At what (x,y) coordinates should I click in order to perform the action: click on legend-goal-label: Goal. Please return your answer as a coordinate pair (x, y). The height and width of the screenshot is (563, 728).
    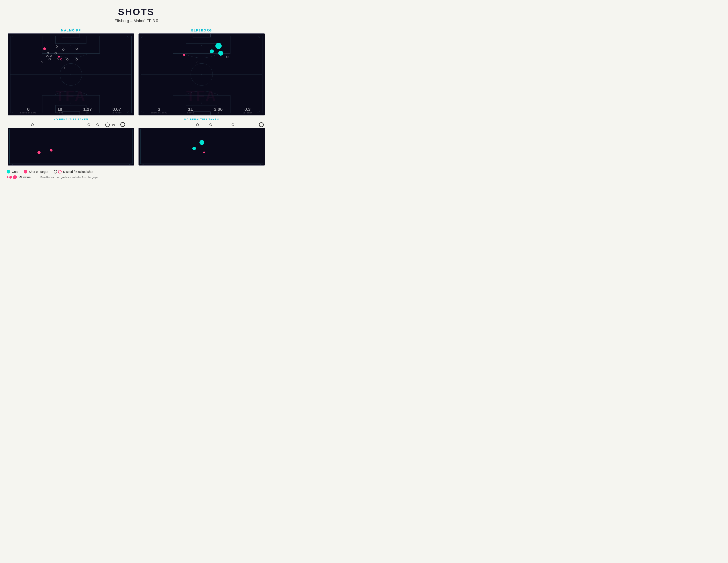
    Looking at the image, I should click on (15, 172).